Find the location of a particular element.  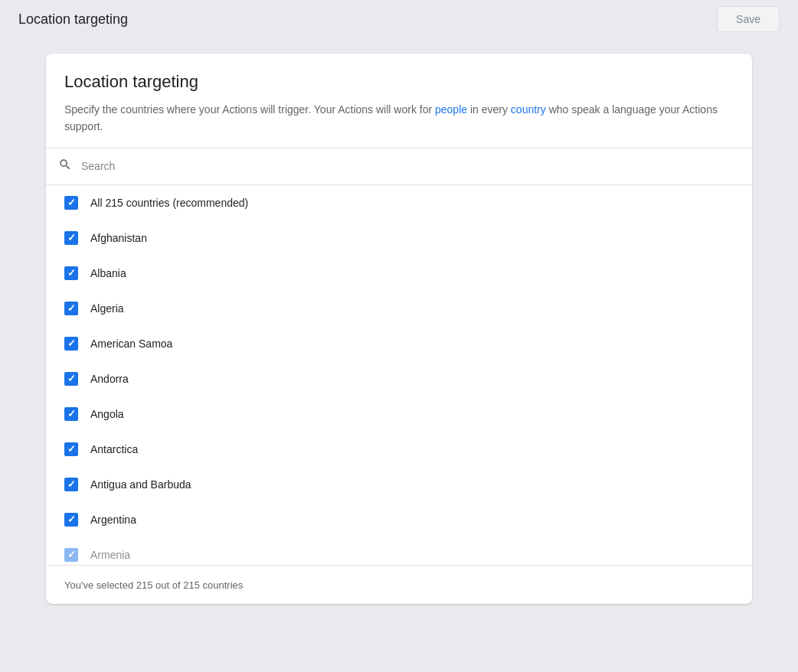

list-item: ✓ Andorra is located at coordinates (399, 379).